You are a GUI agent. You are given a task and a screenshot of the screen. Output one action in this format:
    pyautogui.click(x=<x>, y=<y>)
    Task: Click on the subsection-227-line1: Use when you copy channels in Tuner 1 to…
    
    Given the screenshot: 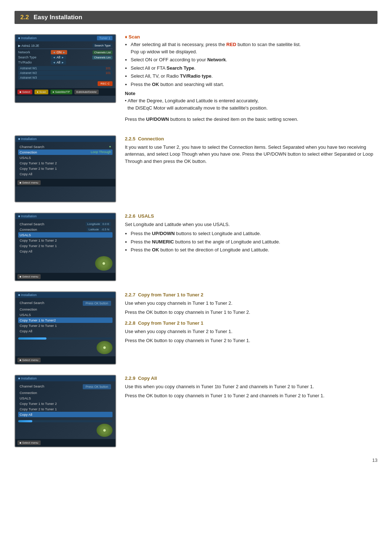 What is the action you would take?
    pyautogui.click(x=251, y=303)
    